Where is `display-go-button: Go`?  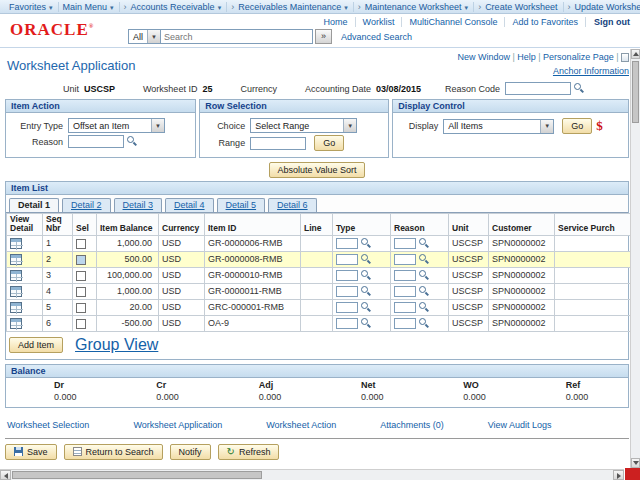 display-go-button: Go is located at coordinates (577, 126).